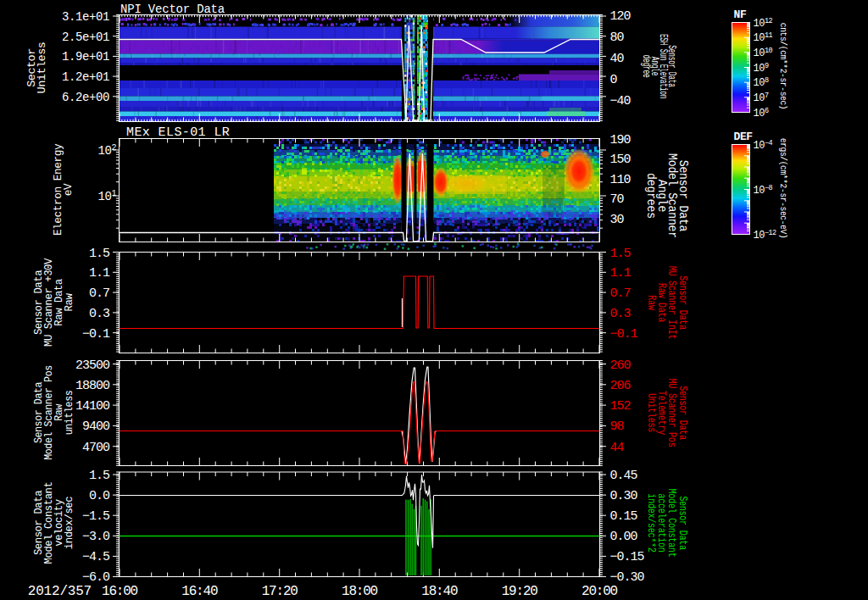 Image resolution: width=868 pixels, height=600 pixels. Describe the element at coordinates (173, 9) in the screenshot. I see `svg-text: NPI Vector Data` at that location.